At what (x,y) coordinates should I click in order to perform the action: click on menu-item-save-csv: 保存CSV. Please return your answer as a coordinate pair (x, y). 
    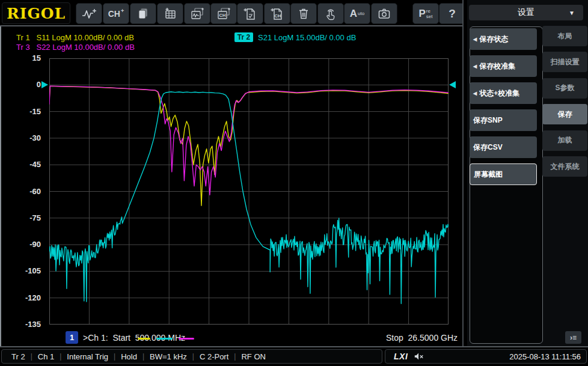
    Looking at the image, I should click on (503, 147).